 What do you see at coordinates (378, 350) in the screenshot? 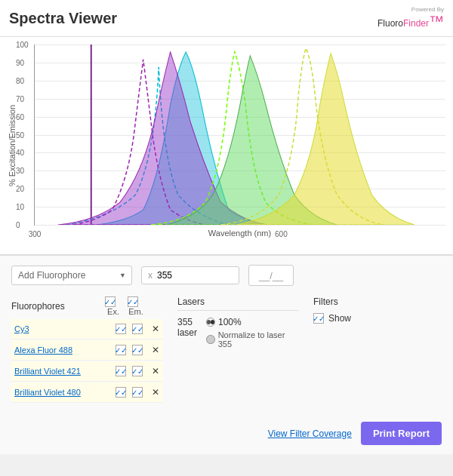
I see `filters-panel: Filters ✓ Show` at bounding box center [378, 350].